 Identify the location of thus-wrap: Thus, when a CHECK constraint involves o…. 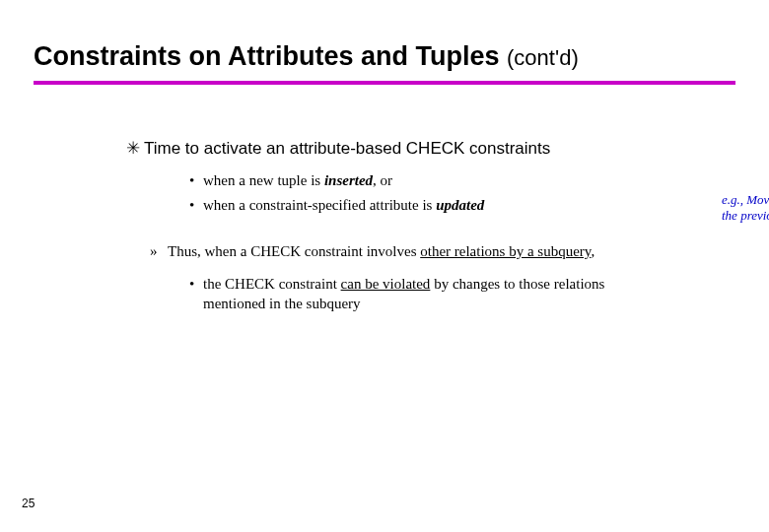
(432, 279).